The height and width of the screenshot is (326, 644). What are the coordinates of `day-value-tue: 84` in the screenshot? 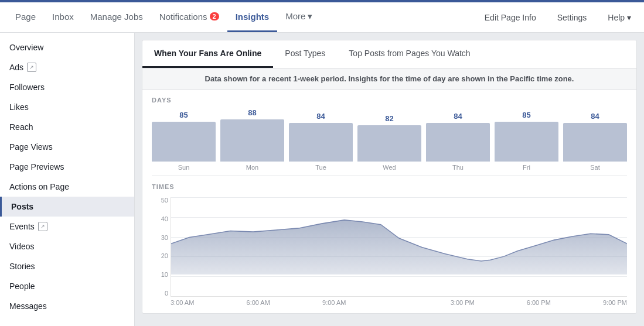 It's located at (321, 116).